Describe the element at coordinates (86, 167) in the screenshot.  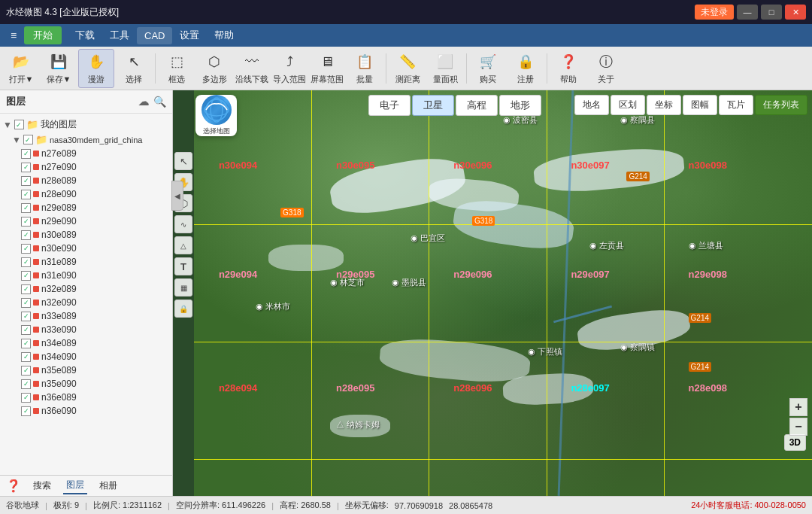
I see `list-item: ✓ n27e090` at that location.